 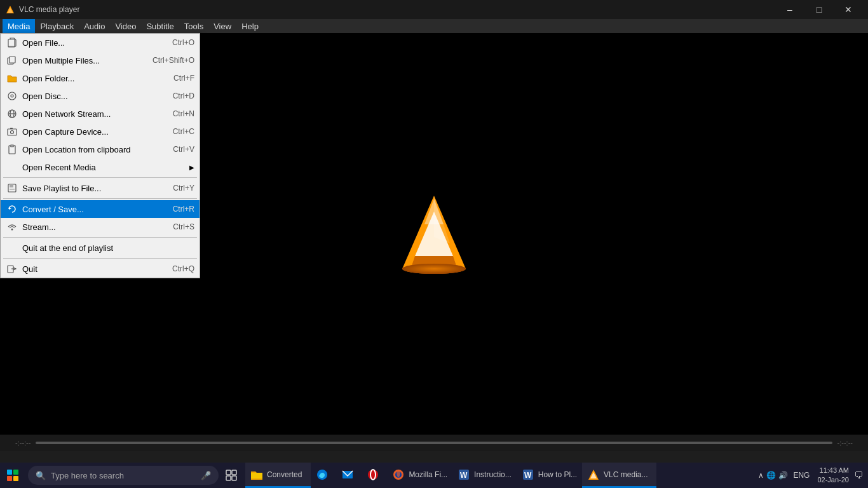 I want to click on menu-item-open-file: Open File... Ctrl+O, so click(x=100, y=43).